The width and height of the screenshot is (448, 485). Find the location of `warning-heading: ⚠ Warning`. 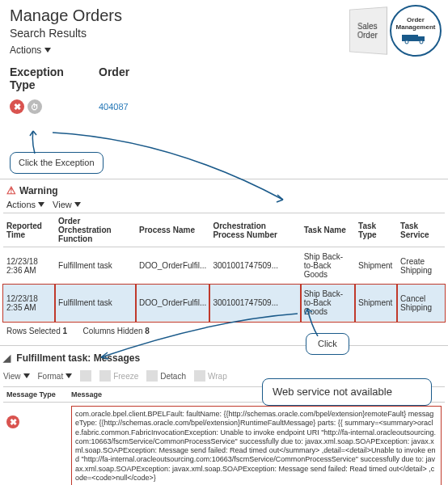

warning-heading: ⚠ Warning is located at coordinates (224, 191).